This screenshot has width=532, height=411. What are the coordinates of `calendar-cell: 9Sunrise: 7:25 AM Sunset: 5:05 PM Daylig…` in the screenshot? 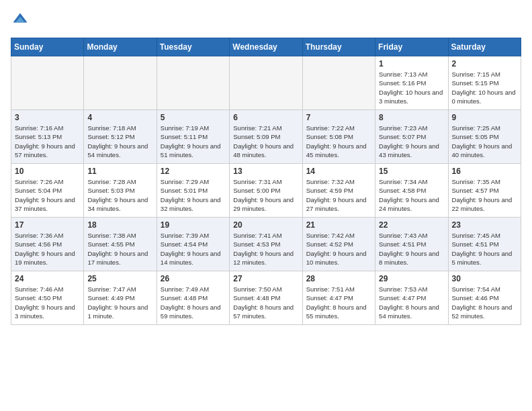 It's located at (484, 137).